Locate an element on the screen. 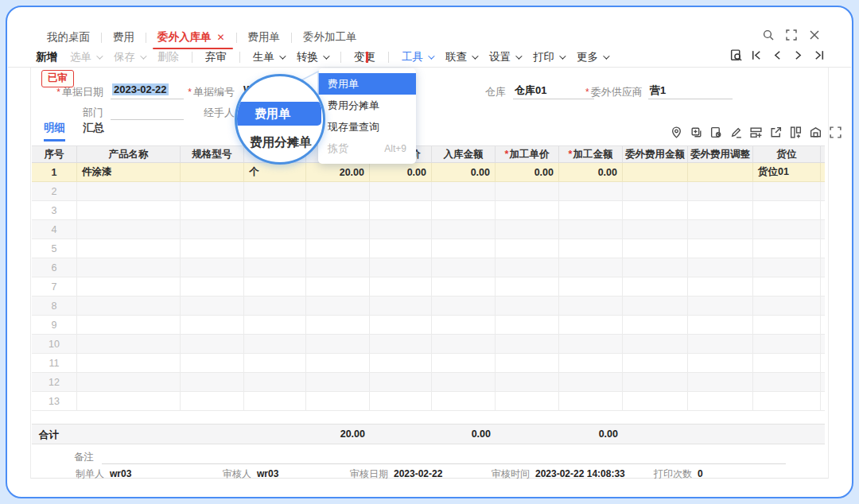  main-tab-1: 我的桌面 is located at coordinates (68, 37).